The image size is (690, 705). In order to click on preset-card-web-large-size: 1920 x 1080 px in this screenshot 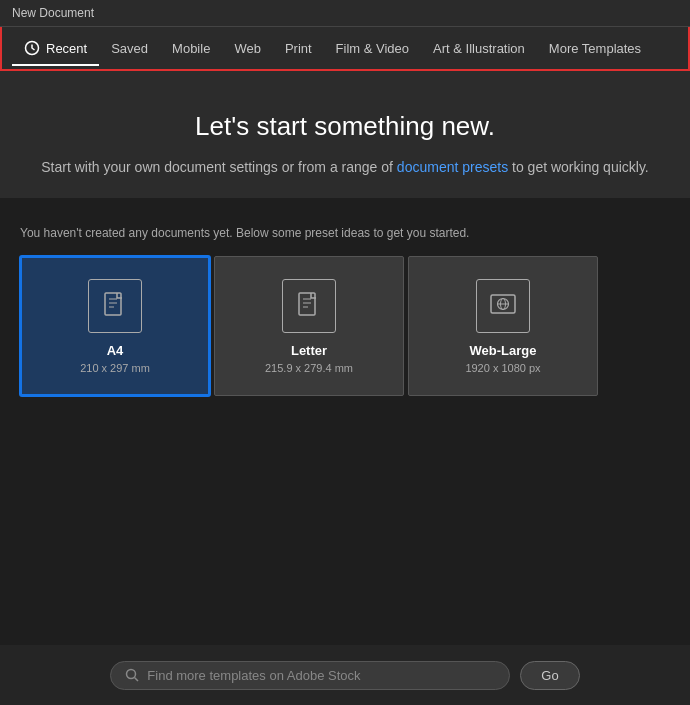, I will do `click(502, 368)`.